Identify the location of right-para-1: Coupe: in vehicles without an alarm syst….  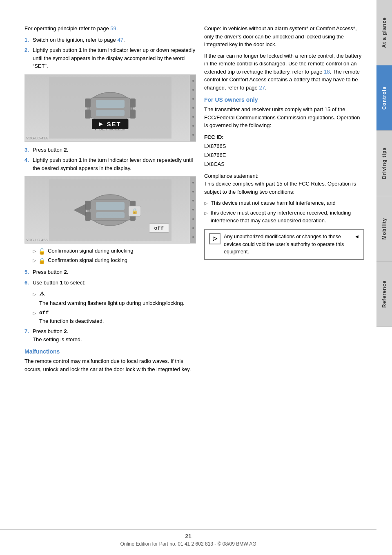
(284, 37).